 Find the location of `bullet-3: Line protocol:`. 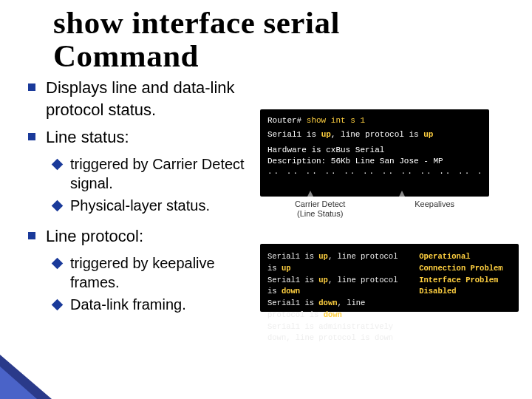

bullet-3: Line protocol: is located at coordinates (139, 236).